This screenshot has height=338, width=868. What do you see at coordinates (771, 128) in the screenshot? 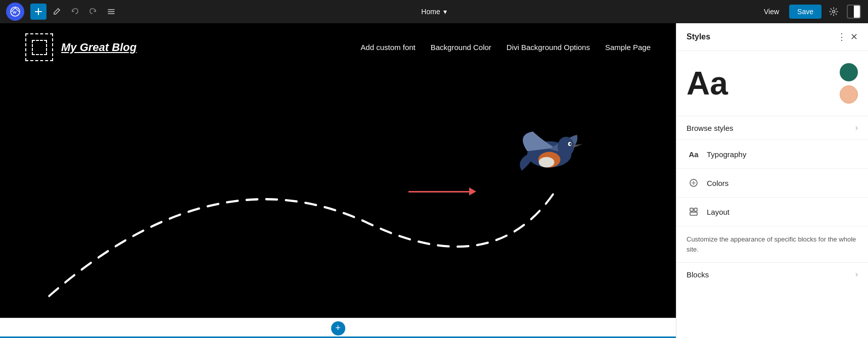
I see `browse-styles-label: Browse styles` at bounding box center [771, 128].